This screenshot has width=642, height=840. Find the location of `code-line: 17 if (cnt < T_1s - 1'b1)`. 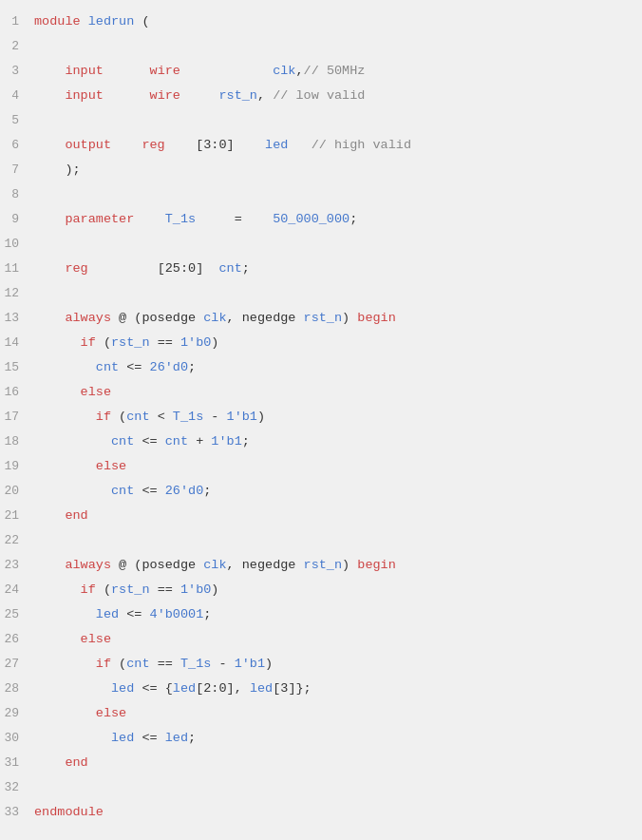

code-line: 17 if (cnt < T_1s - 1'b1) is located at coordinates (321, 417).